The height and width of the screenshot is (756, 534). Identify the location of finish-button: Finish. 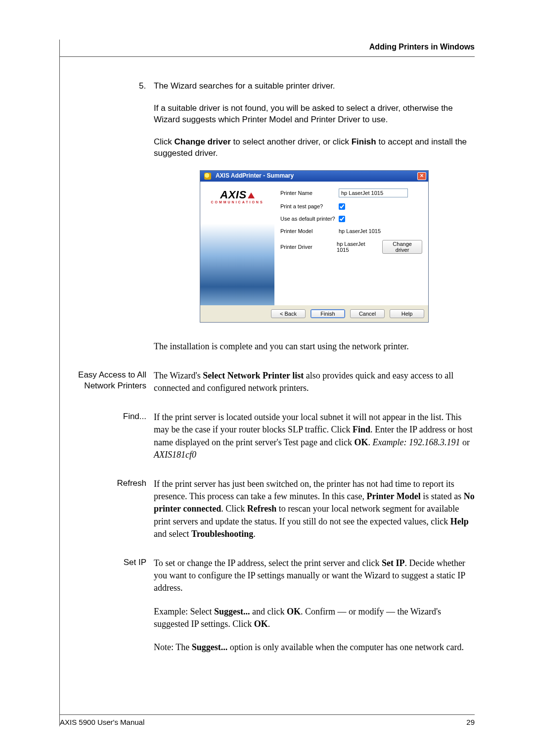
(328, 314).